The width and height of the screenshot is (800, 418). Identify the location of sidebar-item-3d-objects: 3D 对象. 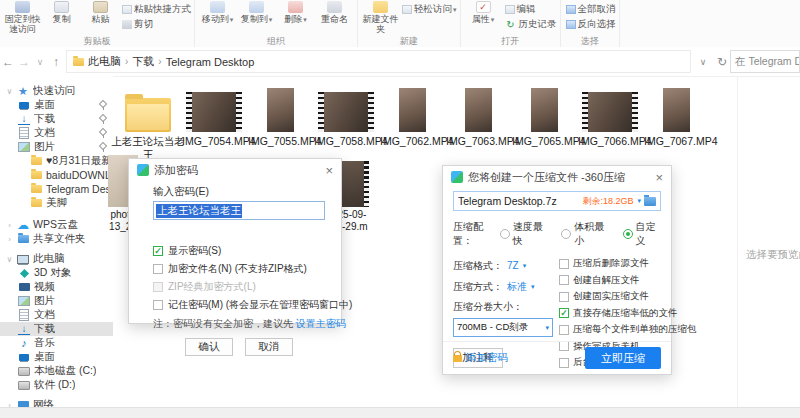
(56, 273).